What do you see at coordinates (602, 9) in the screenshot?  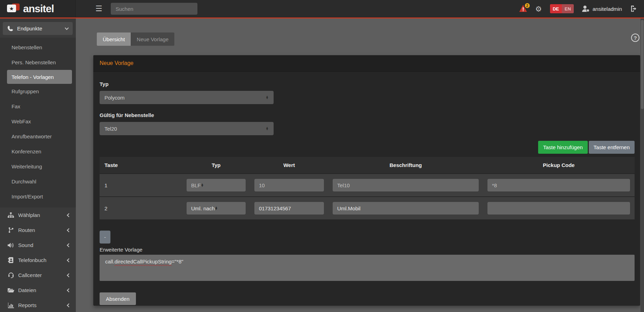 I see `user-menu: ansiteladmin` at bounding box center [602, 9].